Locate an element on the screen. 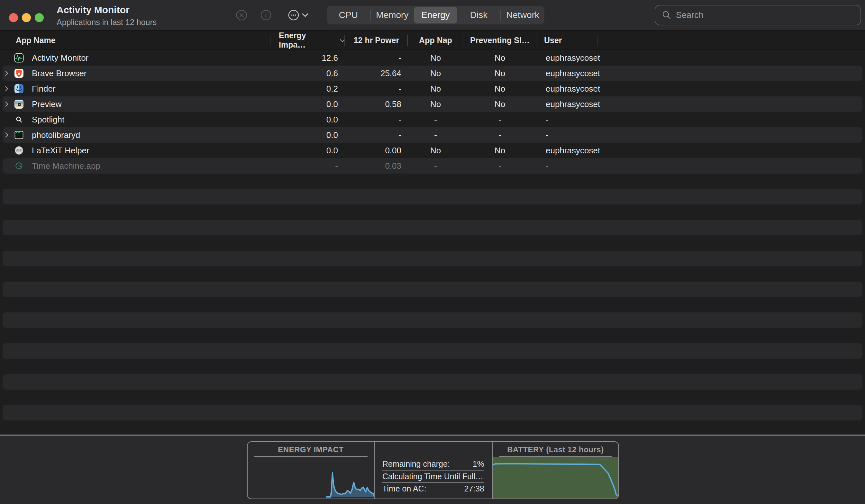  column-header-app-nap: App Nap is located at coordinates (436, 40).